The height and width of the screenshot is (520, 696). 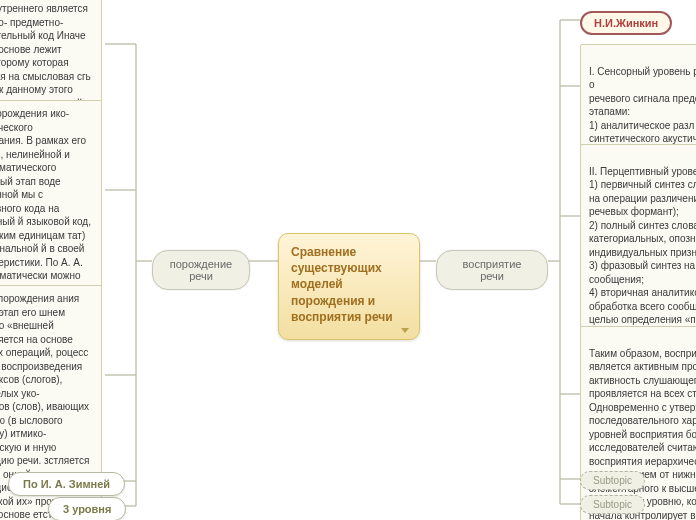 What do you see at coordinates (342, 284) in the screenshot?
I see `central-topic-label: Сравнение существующих моделей порождени…` at bounding box center [342, 284].